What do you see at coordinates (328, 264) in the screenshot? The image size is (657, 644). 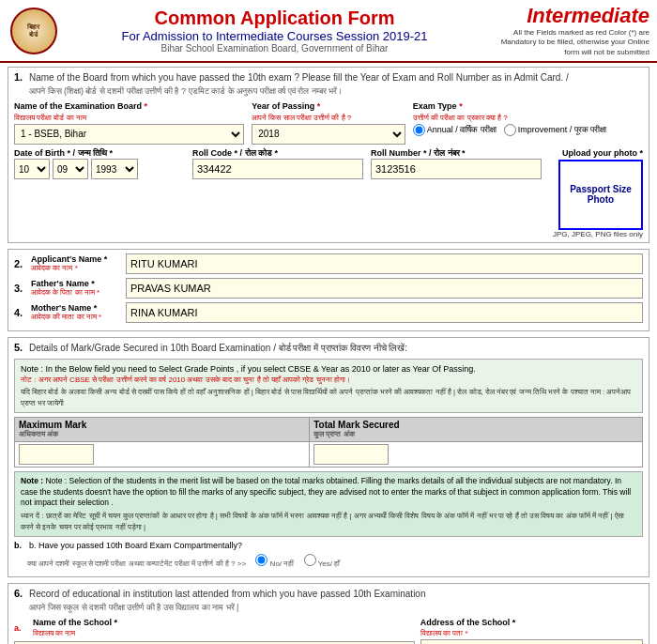 I see `applicant-name-row: 2. Applicant's Name * आवेदक का नाम *` at bounding box center [328, 264].